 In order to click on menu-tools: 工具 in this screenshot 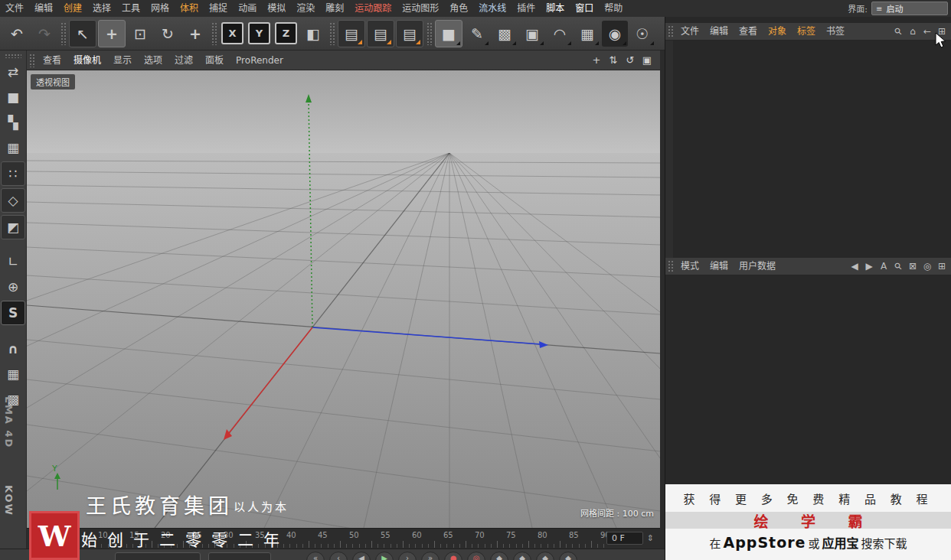, I will do `click(131, 8)`.